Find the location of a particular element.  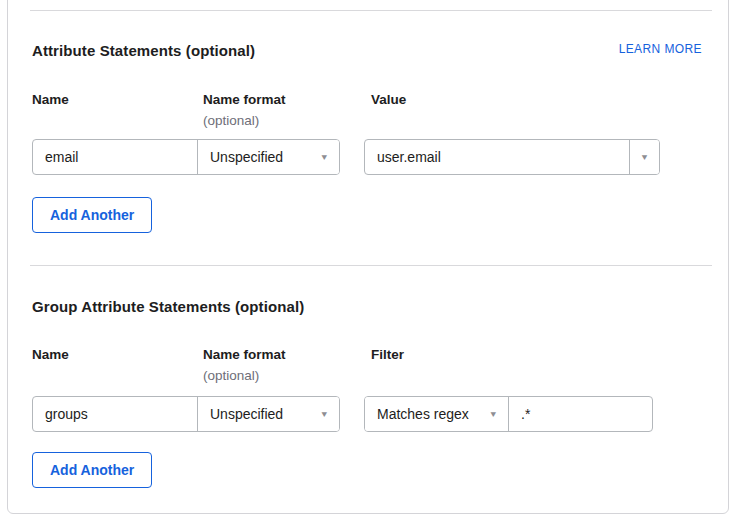

attribute-value-input is located at coordinates (497, 157).